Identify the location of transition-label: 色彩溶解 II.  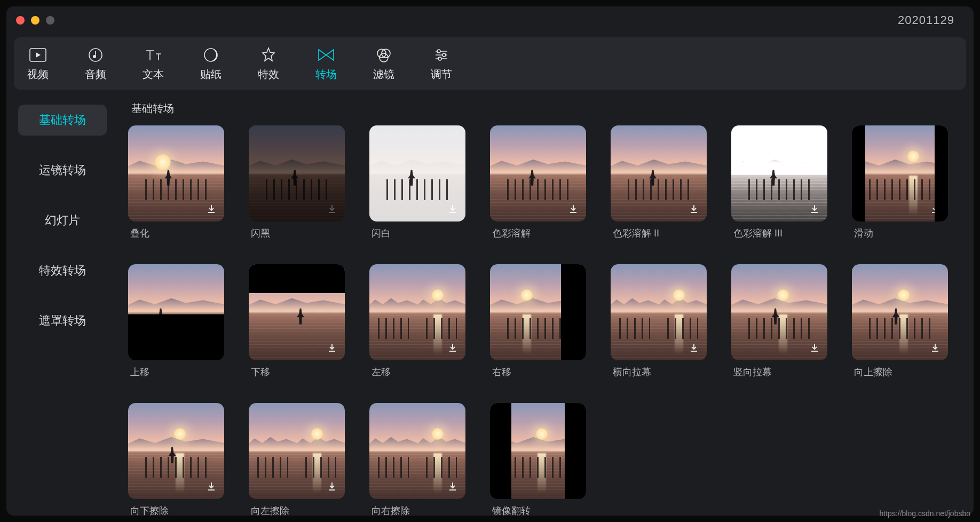
(659, 233).